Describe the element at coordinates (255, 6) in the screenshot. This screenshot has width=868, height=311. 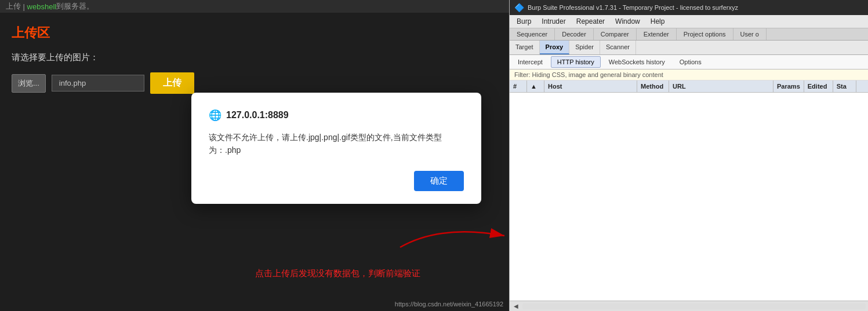
I see `top-bar: 上传 | webshell 到服务器。` at that location.